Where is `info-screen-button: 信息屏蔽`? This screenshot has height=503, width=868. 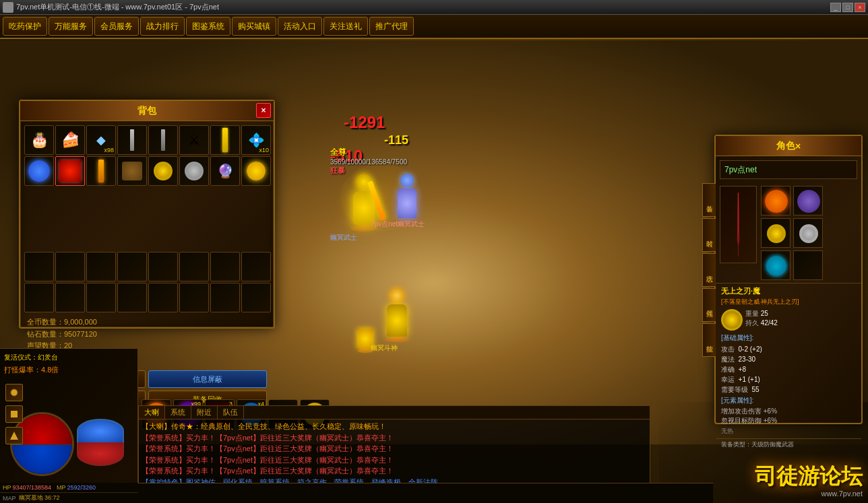
info-screen-button: 信息屏蔽 is located at coordinates (208, 379).